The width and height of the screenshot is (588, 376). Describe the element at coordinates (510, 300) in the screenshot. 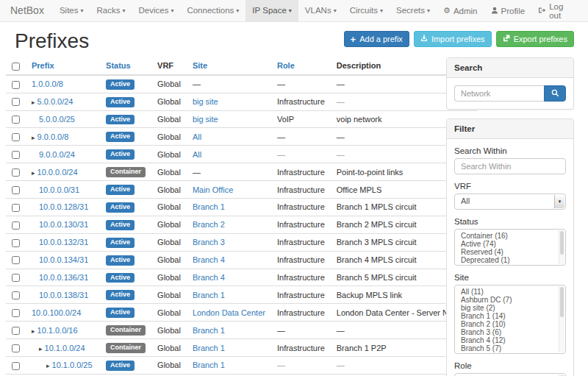

I see `select-option: Ashburn DC (7)` at that location.